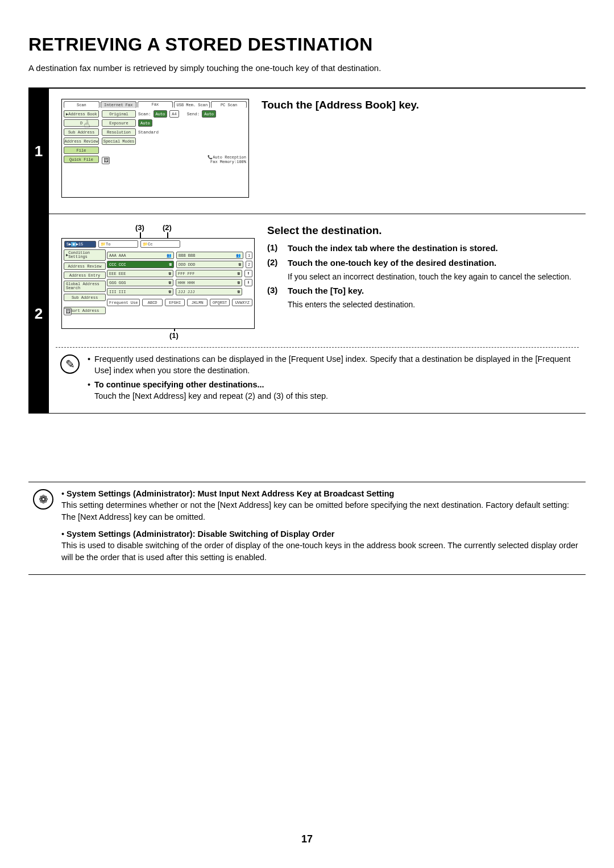  What do you see at coordinates (197, 302) in the screenshot?
I see `index-jklmn: JKLMN` at bounding box center [197, 302].